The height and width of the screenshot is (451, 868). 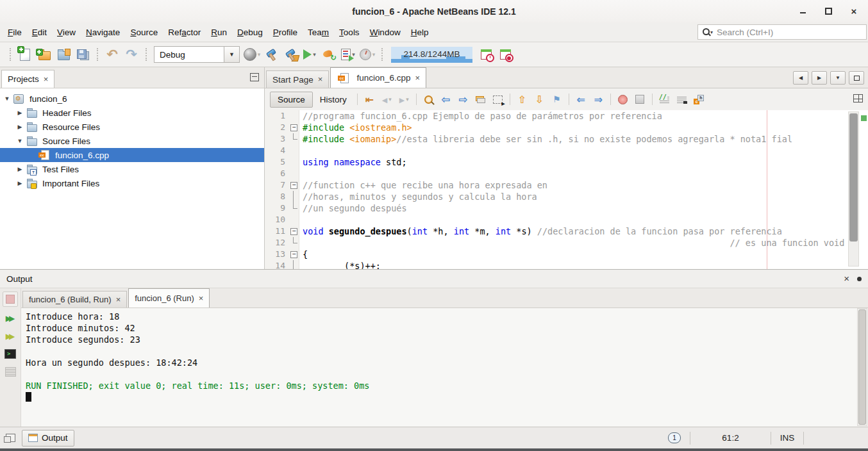 What do you see at coordinates (231, 54) in the screenshot?
I see `combo-dropdown-icon: ▼` at bounding box center [231, 54].